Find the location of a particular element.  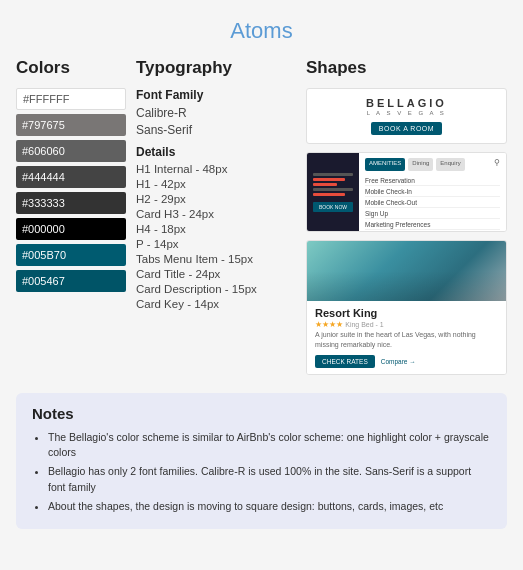

font-sans-serif: Sans-Serif is located at coordinates (216, 130).